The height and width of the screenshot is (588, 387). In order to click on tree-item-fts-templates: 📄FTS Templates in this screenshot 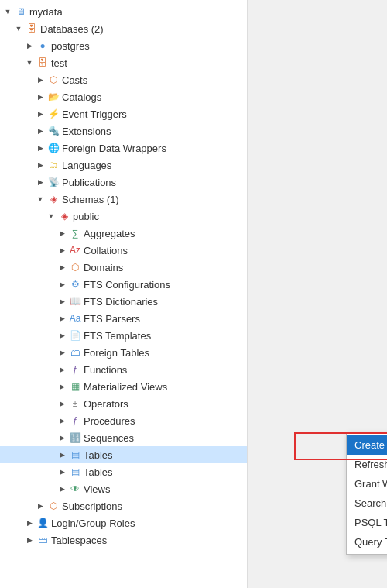, I will do `click(124, 335)`.